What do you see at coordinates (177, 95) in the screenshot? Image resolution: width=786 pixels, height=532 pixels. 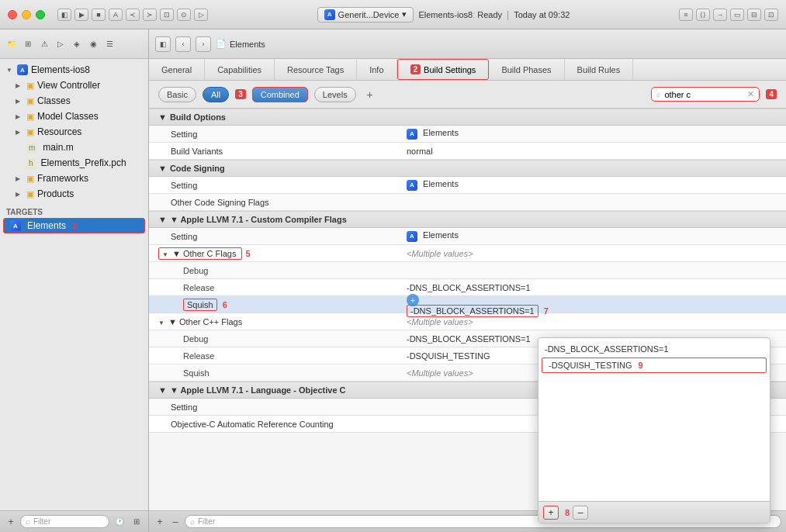 I see `filter-basic: Basic` at bounding box center [177, 95].